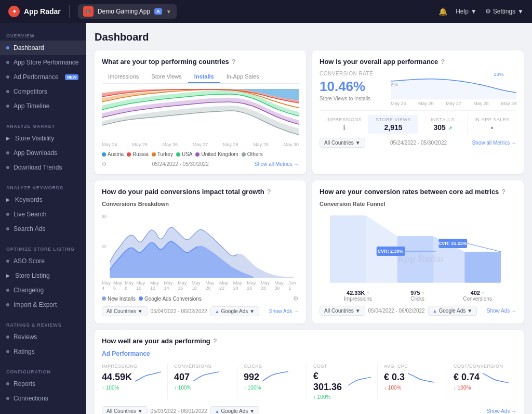 The width and height of the screenshot is (532, 414). I want to click on ad-metric-value-row: 992, so click(272, 377).